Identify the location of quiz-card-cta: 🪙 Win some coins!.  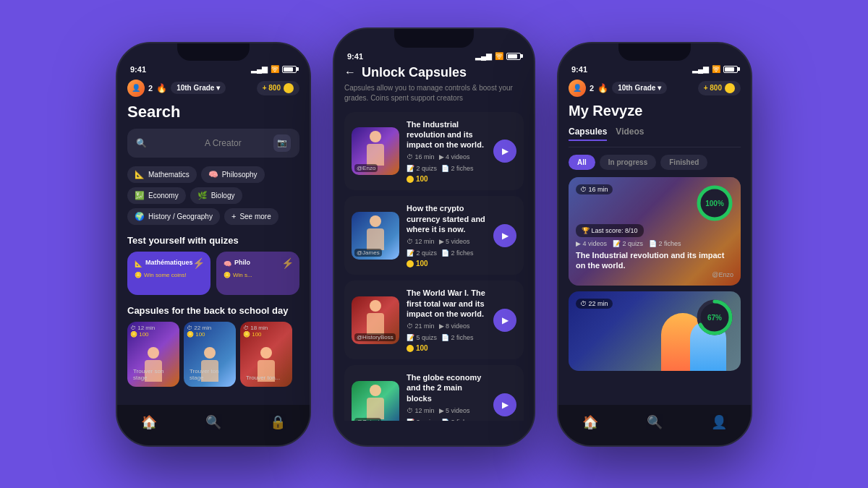
(169, 275).